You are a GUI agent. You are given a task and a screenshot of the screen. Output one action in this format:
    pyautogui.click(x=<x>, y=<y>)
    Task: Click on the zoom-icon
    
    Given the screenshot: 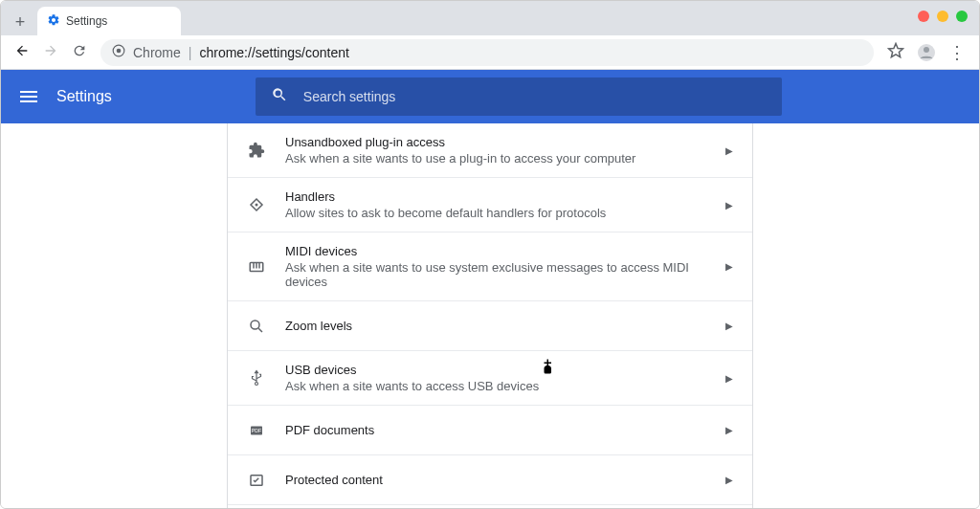 What is the action you would take?
    pyautogui.click(x=256, y=326)
    